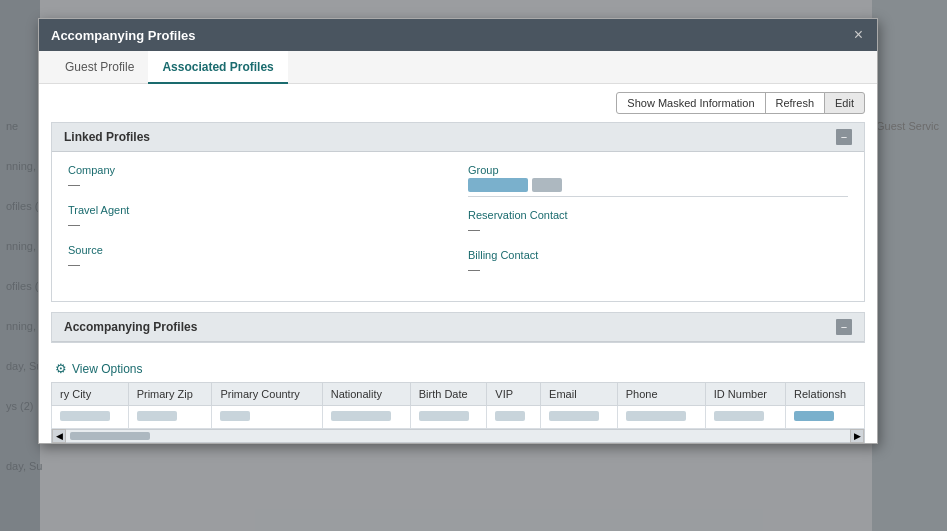 This screenshot has height=531, width=947. I want to click on cell-primary-country, so click(267, 418).